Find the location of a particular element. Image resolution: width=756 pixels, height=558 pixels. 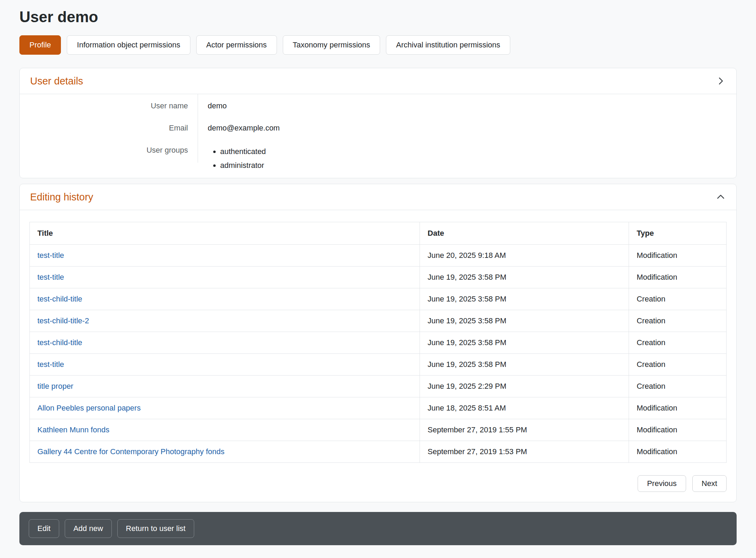

table-row: test-title June 20, 2025 9:18 AM Modific… is located at coordinates (378, 255).